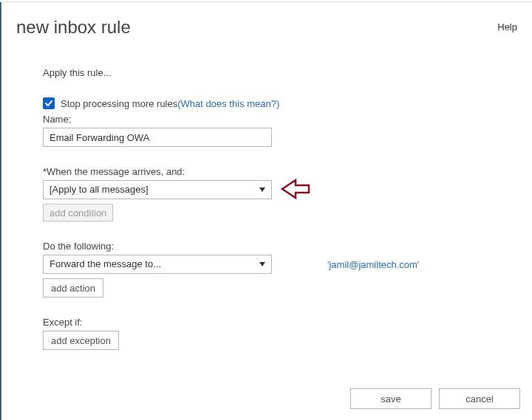  I want to click on what-does-this-mean-link: (What does this mean?), so click(228, 103).